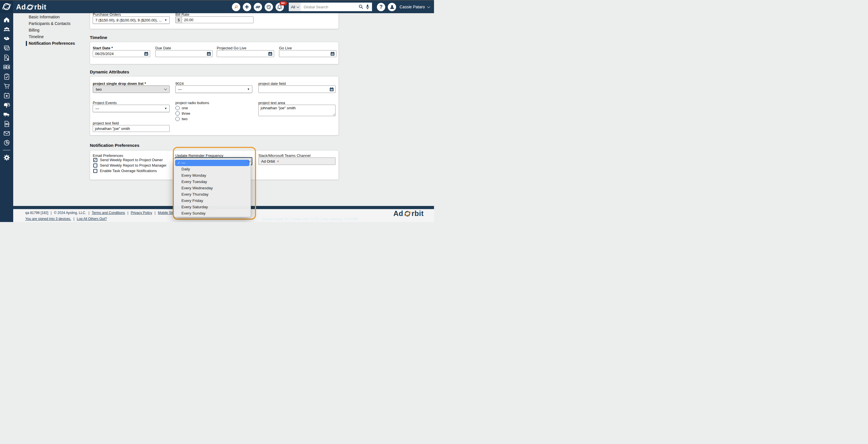  I want to click on attr-9024-select: — ▼, so click(214, 89).